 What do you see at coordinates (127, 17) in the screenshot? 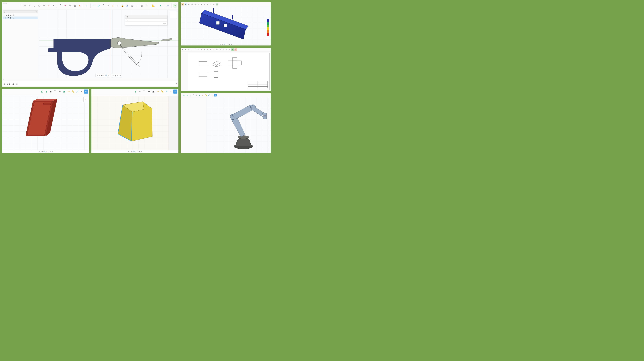
I see `gear-icon: ✿` at bounding box center [127, 17].